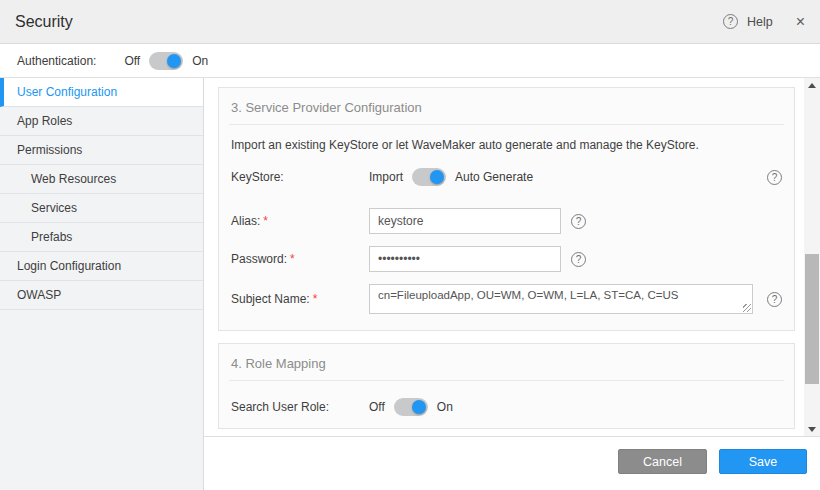 The height and width of the screenshot is (490, 820). What do you see at coordinates (102, 296) in the screenshot?
I see `sidebar-item-owasp: OWASP` at bounding box center [102, 296].